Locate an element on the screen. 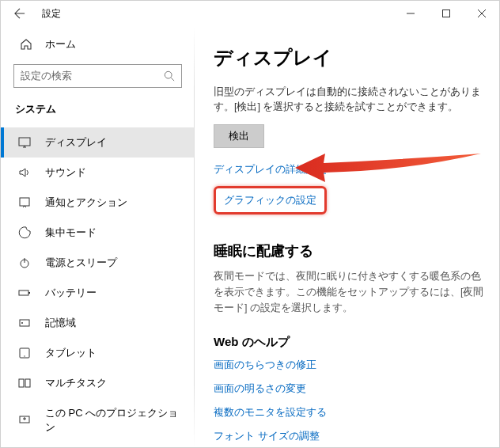 The width and height of the screenshot is (500, 448). projection-icon is located at coordinates (25, 420).